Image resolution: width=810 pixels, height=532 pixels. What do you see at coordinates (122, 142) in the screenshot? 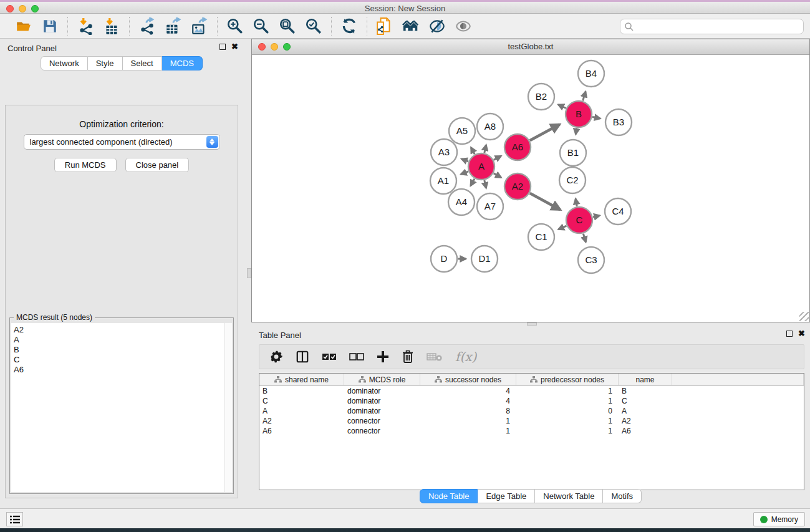
I see `criterion-select: largest connected component (directed)` at bounding box center [122, 142].